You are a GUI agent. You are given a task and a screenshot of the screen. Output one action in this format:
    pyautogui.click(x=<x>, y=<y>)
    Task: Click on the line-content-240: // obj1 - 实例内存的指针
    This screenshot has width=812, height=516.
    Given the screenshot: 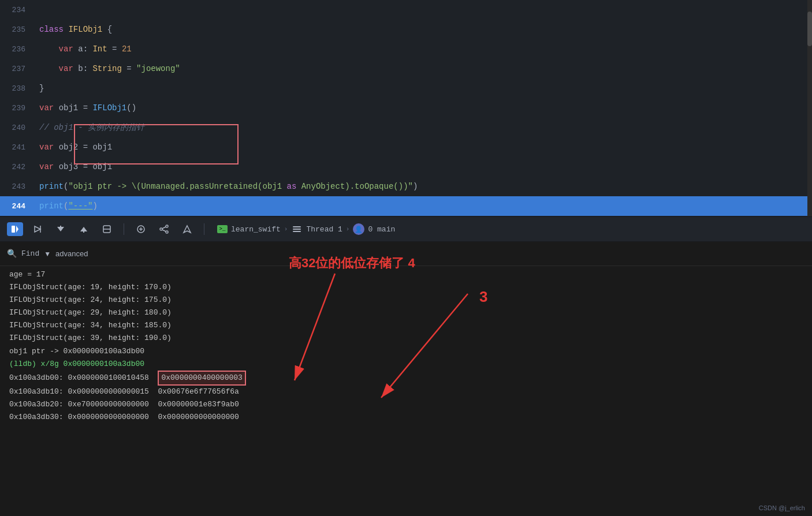 What is the action you would take?
    pyautogui.click(x=90, y=128)
    